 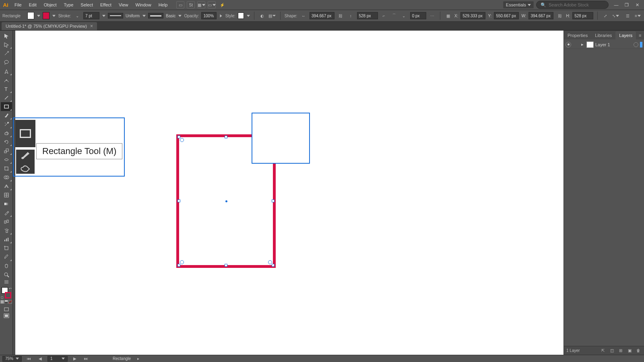 What do you see at coordinates (6, 316) in the screenshot?
I see `screen-mode-button` at bounding box center [6, 316].